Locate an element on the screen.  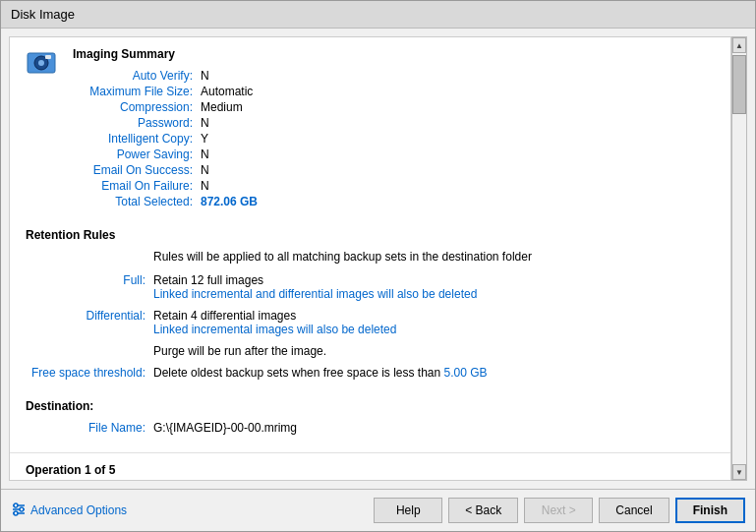
operation-section: Operation 1 of 5 Hard Disk: 1 Drive Lett… is located at coordinates (370, 467).